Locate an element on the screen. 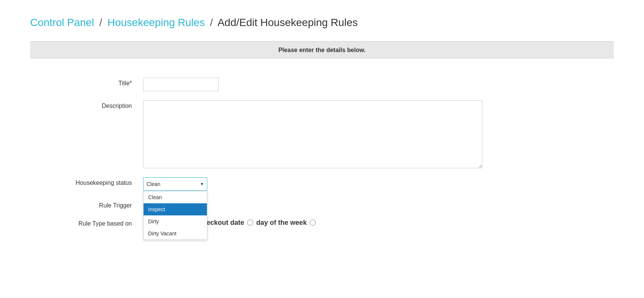  hk-status-dropdown: Clean Inspect Dirty Dirty Vacant is located at coordinates (175, 215).